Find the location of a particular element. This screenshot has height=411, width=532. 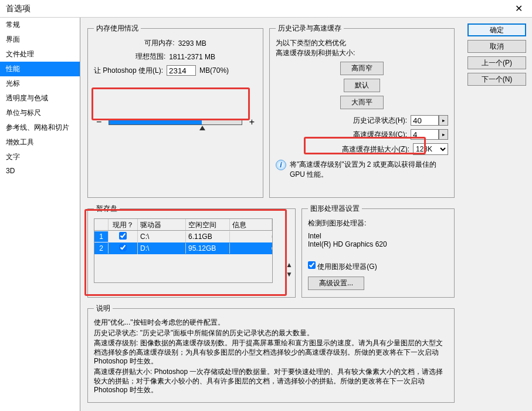

desc-p4: 高速缓存拼贴大小: Photoshop 一次存储或处理的数据量。对于要快速处理的… is located at coordinates (271, 382).